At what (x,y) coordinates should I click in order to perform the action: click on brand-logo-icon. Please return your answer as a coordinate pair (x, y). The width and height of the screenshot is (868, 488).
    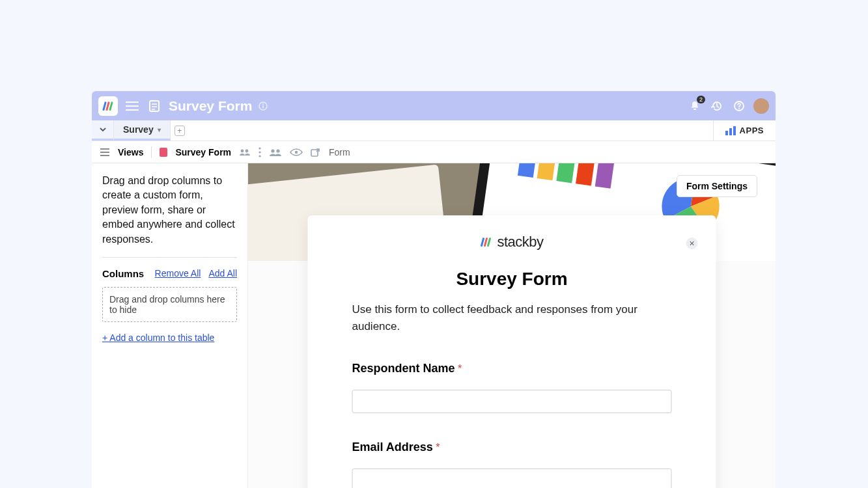
    Looking at the image, I should click on (486, 242).